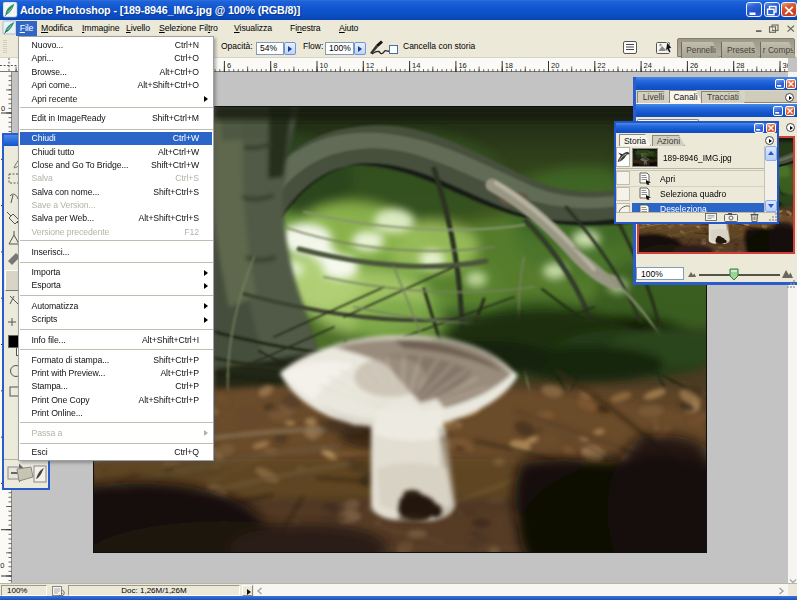 The height and width of the screenshot is (600, 797). What do you see at coordinates (740, 66) in the screenshot?
I see `svg-text: 28` at bounding box center [740, 66].